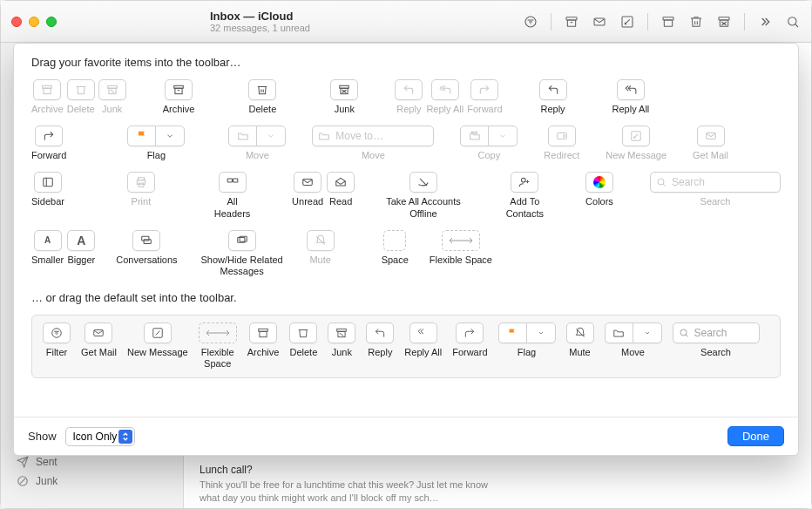 The image size is (812, 509). What do you see at coordinates (47, 481) in the screenshot?
I see `sidebar-item-label: Junk` at bounding box center [47, 481].